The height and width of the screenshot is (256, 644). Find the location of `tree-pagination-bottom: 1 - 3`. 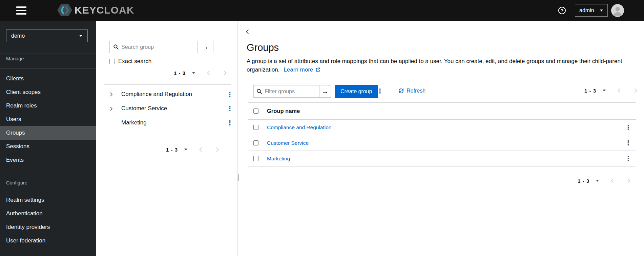

tree-pagination-bottom: 1 - 3 is located at coordinates (193, 150).